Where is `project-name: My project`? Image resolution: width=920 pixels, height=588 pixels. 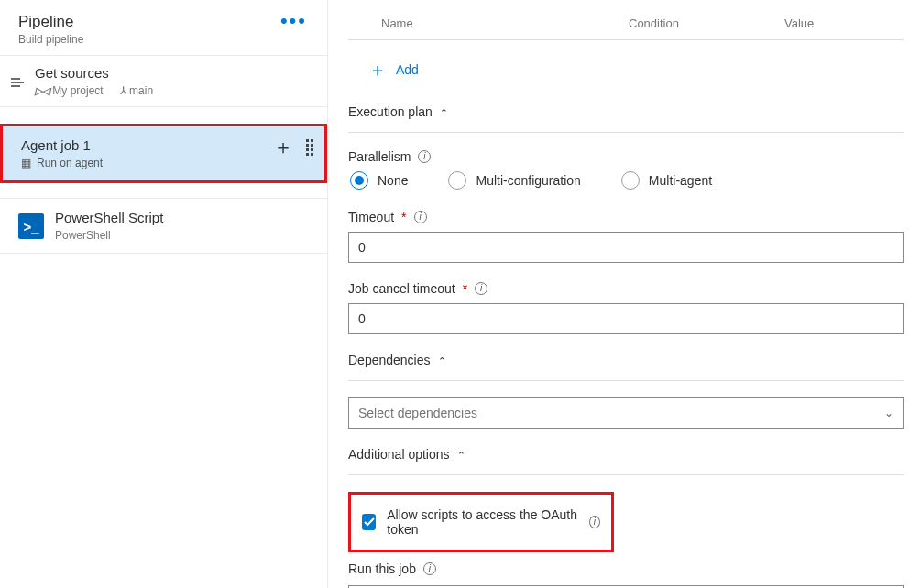
project-name: My project is located at coordinates (77, 91).